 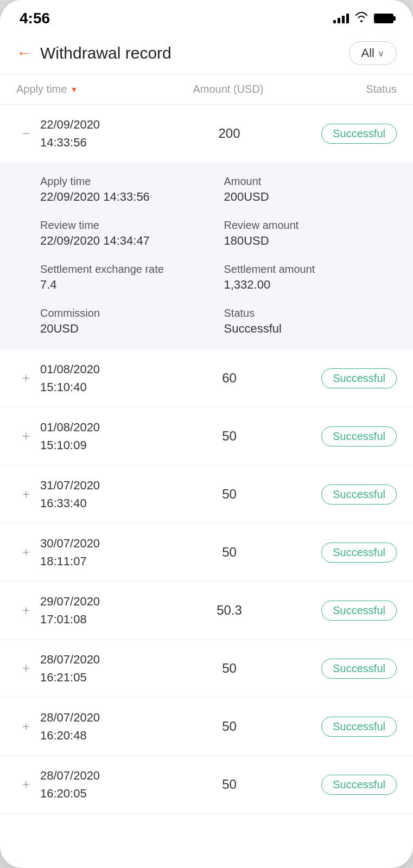 What do you see at coordinates (381, 53) in the screenshot?
I see `chevron-down-icon: ∨` at bounding box center [381, 53].